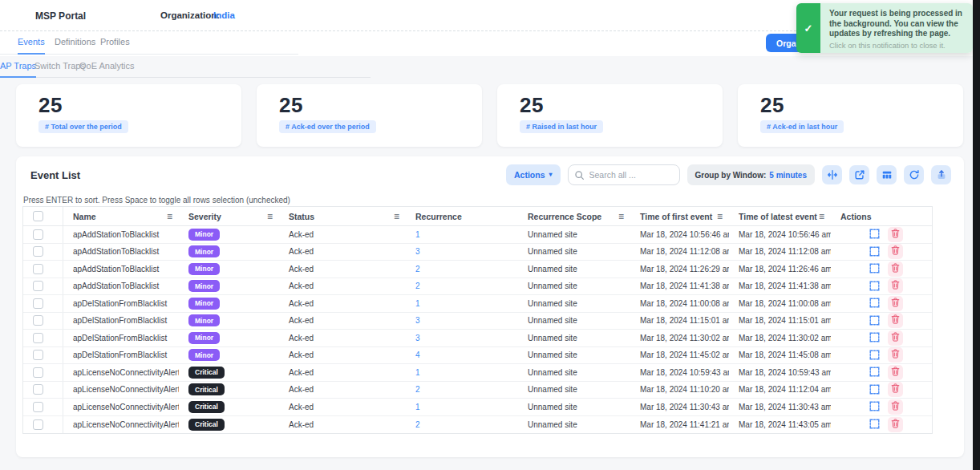 This screenshot has height=470, width=980. What do you see at coordinates (204, 303) in the screenshot?
I see `severity-badge: Minor` at bounding box center [204, 303].